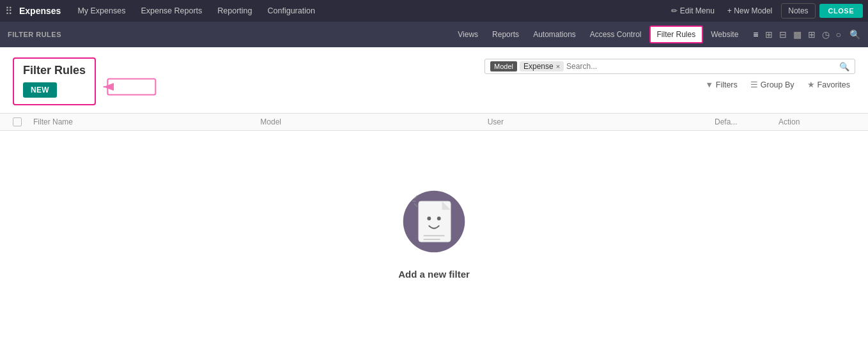 This screenshot has height=353, width=868. I want to click on chart-view-icon: ▦, so click(798, 34).